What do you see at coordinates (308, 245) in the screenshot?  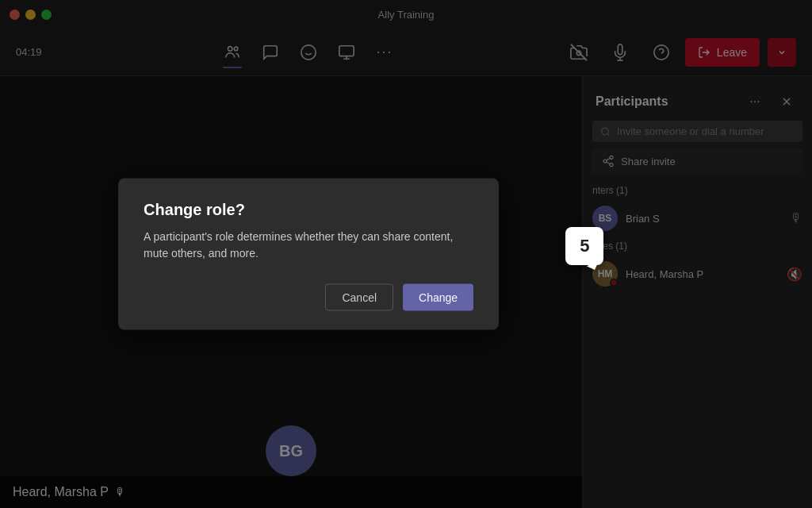 I see `dialog-text: A participant's role determines whether …` at bounding box center [308, 245].